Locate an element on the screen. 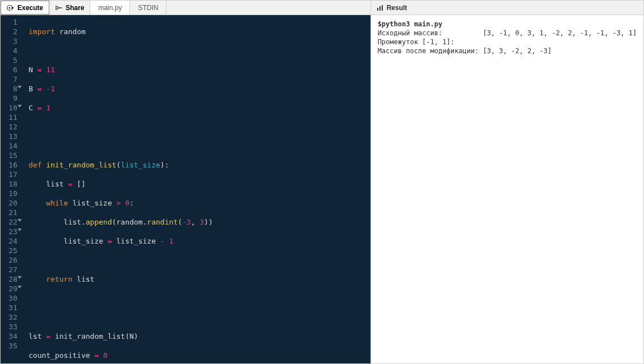  ident: C is located at coordinates (33, 108).